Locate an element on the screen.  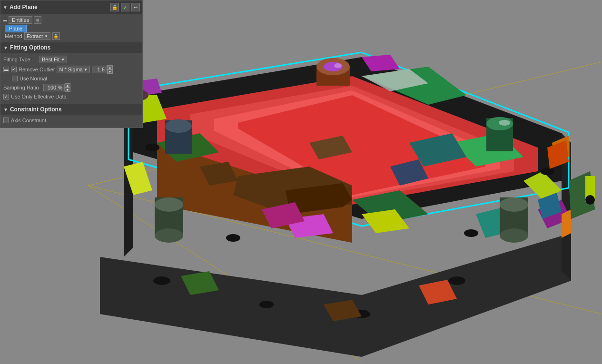
method-row: Method Extract ▼ 🔒 is located at coordinates (71, 36).